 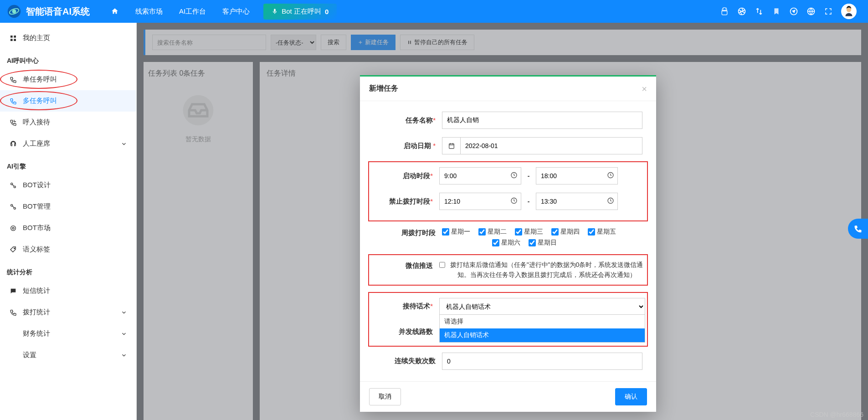 What do you see at coordinates (68, 221) in the screenshot?
I see `sidebar: 我的主页 AI呼叫中心 单任务呼叫 多任务呼叫 呼入接待 人工座席 AI引擎 B…` at bounding box center [68, 221].